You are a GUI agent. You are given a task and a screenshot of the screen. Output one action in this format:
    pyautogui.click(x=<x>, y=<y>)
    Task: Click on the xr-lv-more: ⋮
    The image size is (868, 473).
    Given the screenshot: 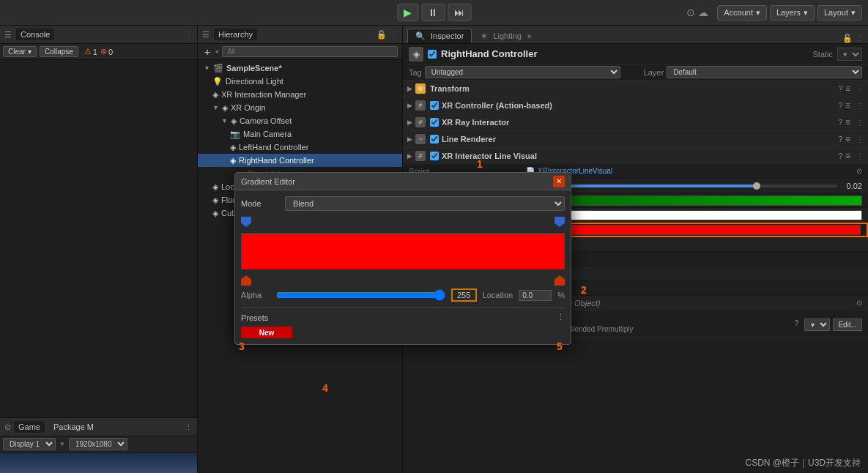 What is the action you would take?
    pyautogui.click(x=860, y=157)
    